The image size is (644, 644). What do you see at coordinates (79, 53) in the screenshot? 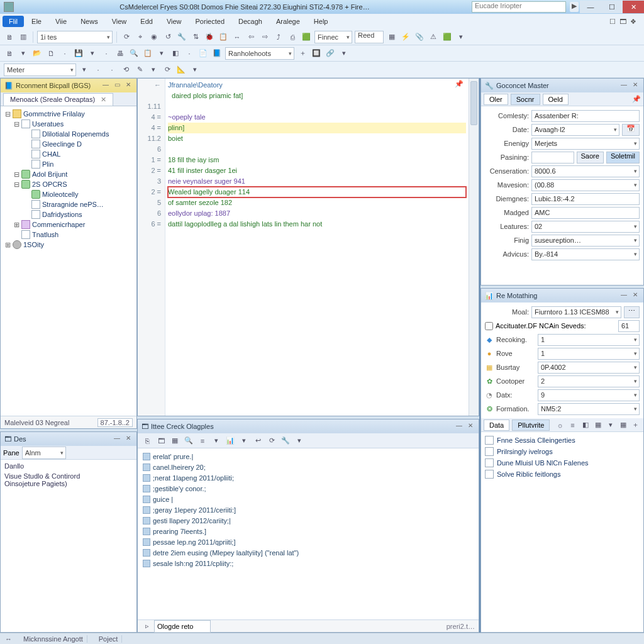
I see `tb2a-icon-5: 💾` at bounding box center [79, 53].